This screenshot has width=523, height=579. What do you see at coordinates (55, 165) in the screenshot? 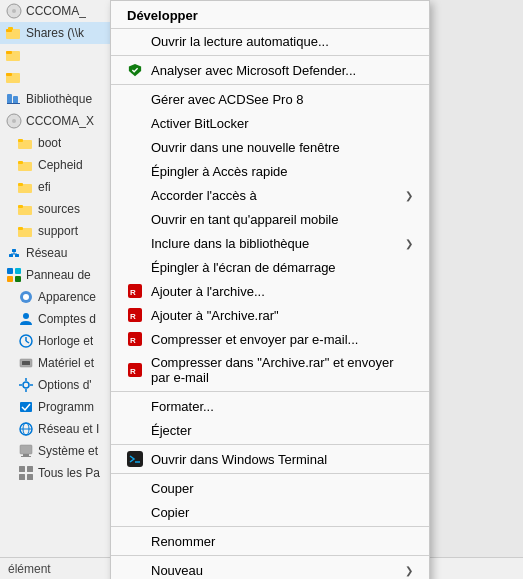
I see `sidebar-item-cepheid: Cepheid` at bounding box center [55, 165].